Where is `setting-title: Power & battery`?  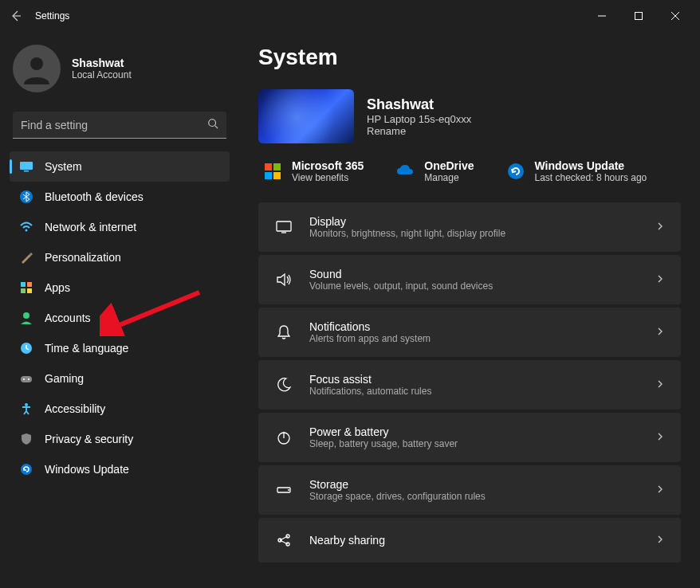
setting-title: Power & battery is located at coordinates (474, 432).